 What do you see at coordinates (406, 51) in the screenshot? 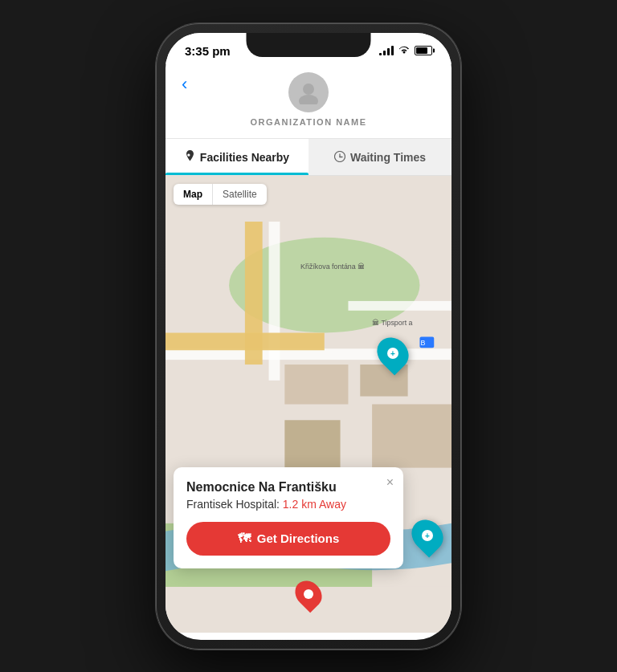
I see `status-icons` at bounding box center [406, 51].